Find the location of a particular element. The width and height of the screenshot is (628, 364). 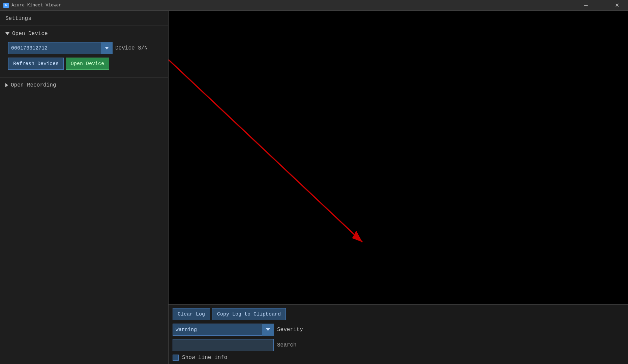

device-sn-label: Device S/N is located at coordinates (131, 48).